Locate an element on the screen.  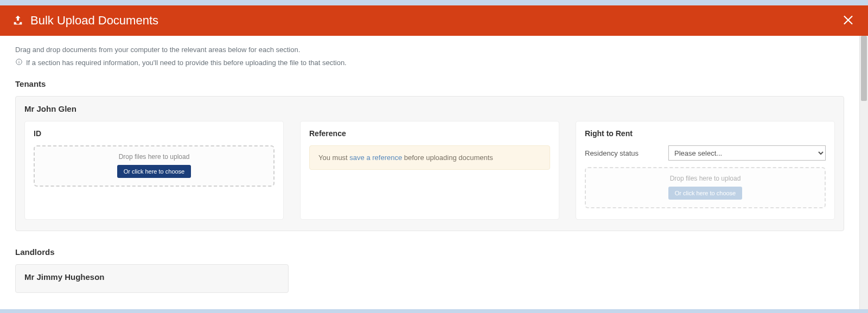
modal-header-left: Bulk Upload Documents is located at coordinates (85, 21).